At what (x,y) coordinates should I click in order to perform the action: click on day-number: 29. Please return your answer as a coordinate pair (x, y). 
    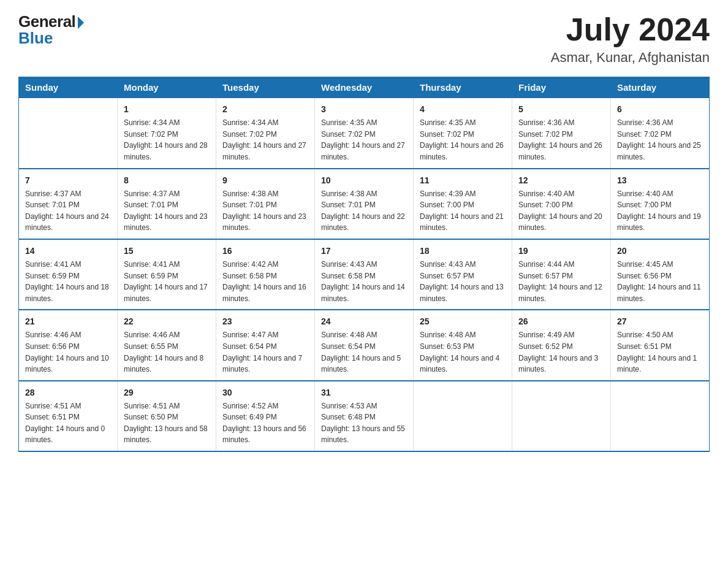
    Looking at the image, I should click on (167, 393).